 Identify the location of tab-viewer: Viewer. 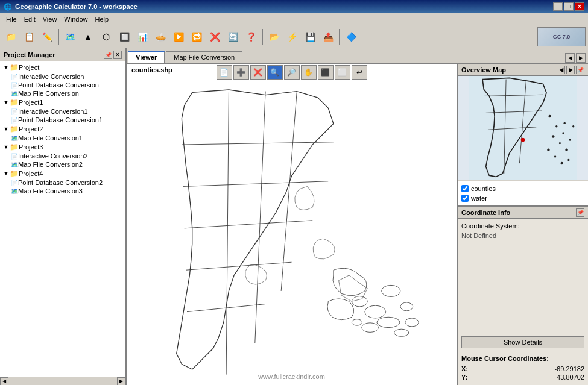
(146, 57).